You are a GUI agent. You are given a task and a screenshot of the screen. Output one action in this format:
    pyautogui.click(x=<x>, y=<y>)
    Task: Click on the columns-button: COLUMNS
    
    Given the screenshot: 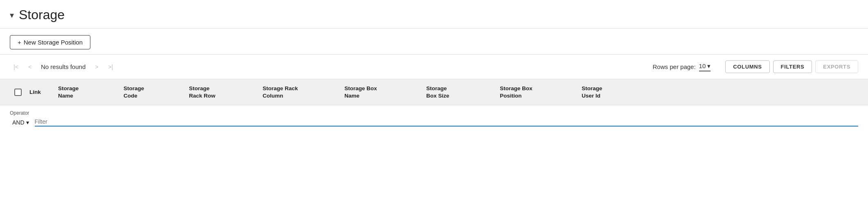 What is the action you would take?
    pyautogui.click(x=747, y=67)
    